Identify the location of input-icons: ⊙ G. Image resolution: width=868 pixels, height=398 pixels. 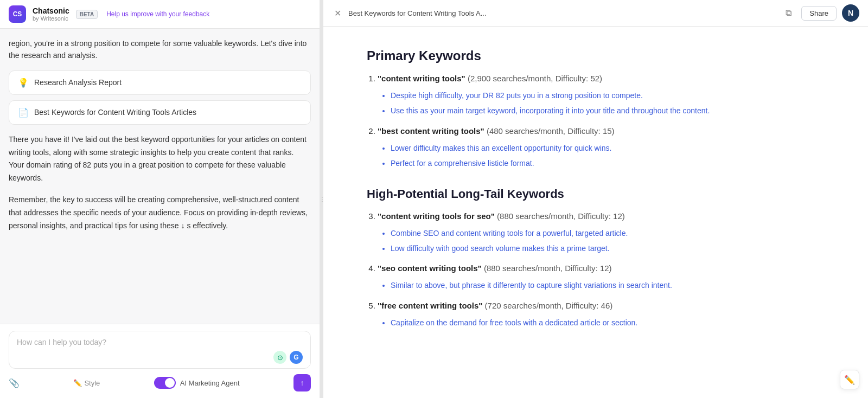
(159, 357).